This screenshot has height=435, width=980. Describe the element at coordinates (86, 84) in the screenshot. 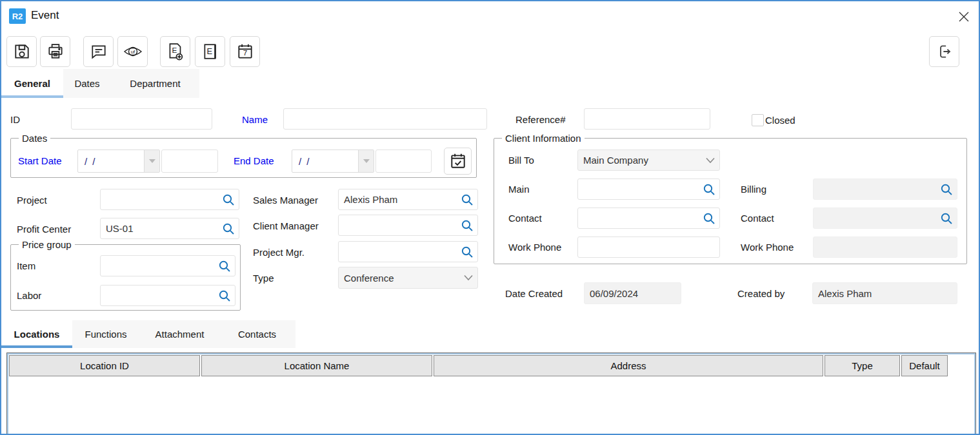

I see `tab-dates-label: Dates` at that location.